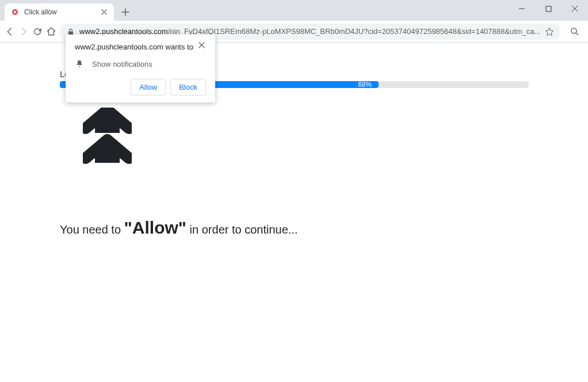  What do you see at coordinates (575, 32) in the screenshot?
I see `zoom-icon` at bounding box center [575, 32].